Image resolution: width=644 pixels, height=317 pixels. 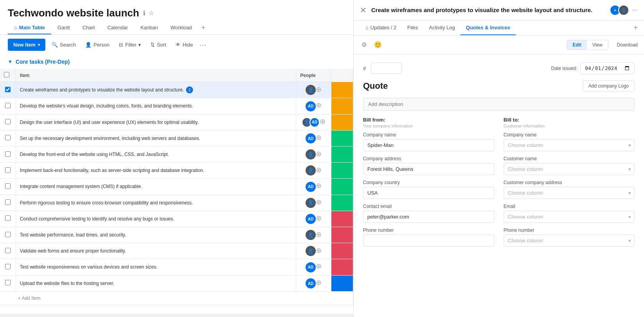 I want to click on search-button: 🔍 Search, so click(x=64, y=45).